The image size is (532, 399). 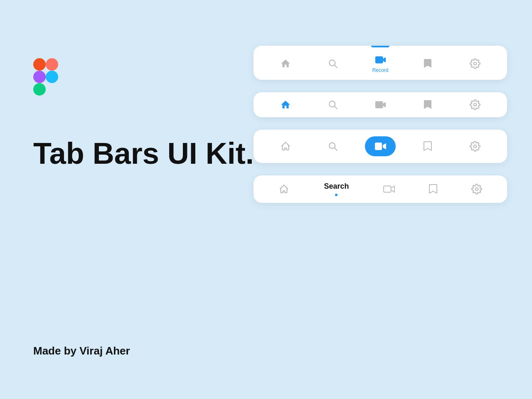 I want to click on tab-bar-4: Search, so click(x=380, y=189).